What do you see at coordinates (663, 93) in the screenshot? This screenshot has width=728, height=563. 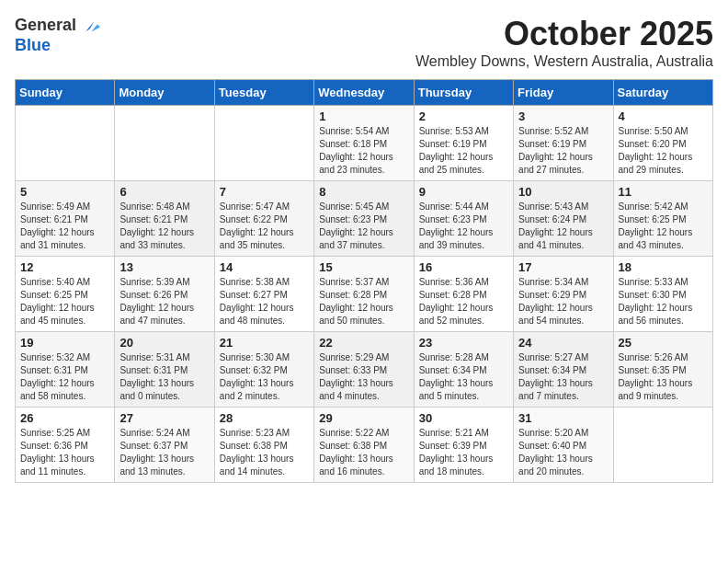 I see `header-saturday: Saturday` at bounding box center [663, 93].